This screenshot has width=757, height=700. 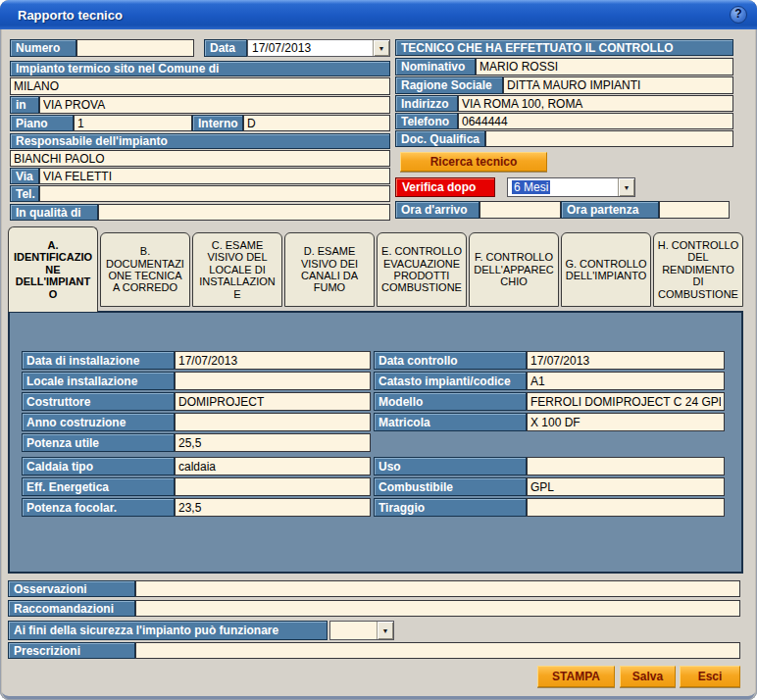 What do you see at coordinates (98, 486) in the screenshot?
I see `eff-energetica-label: Eff. Energetica` at bounding box center [98, 486].